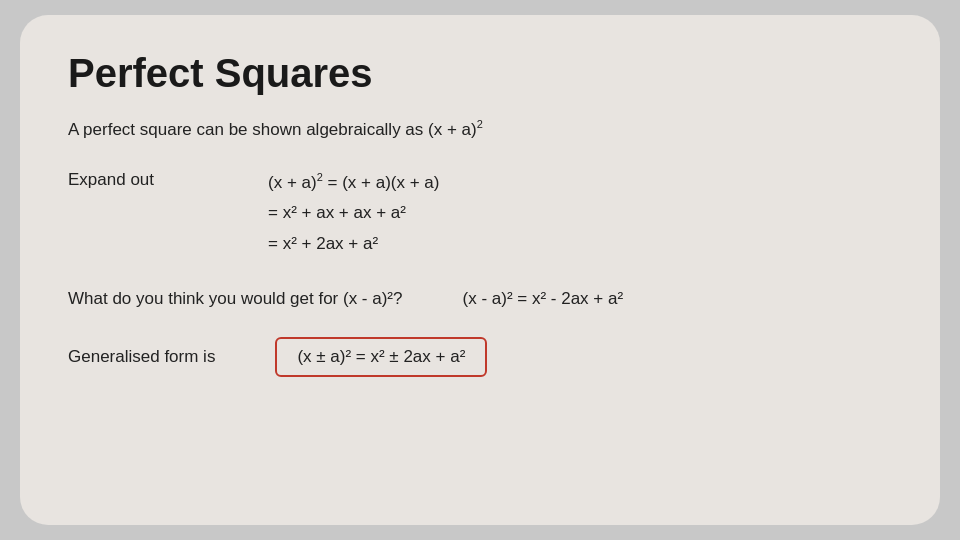 The height and width of the screenshot is (540, 960). I want to click on generalised-label: Generalised form is, so click(142, 357).